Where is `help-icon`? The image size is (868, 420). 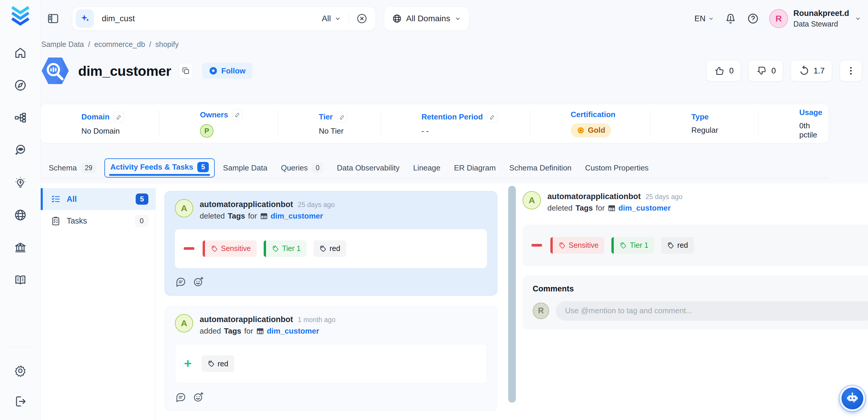 help-icon is located at coordinates (753, 19).